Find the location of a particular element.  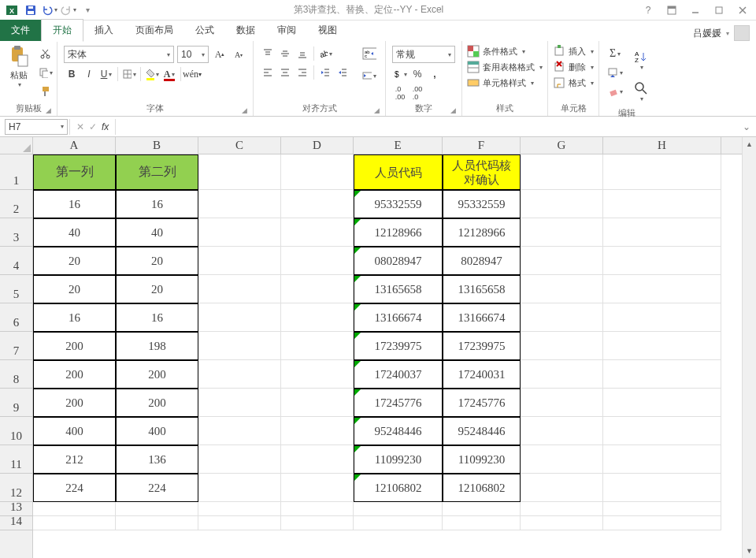

fill-color-icon: ▾ is located at coordinates (152, 74).